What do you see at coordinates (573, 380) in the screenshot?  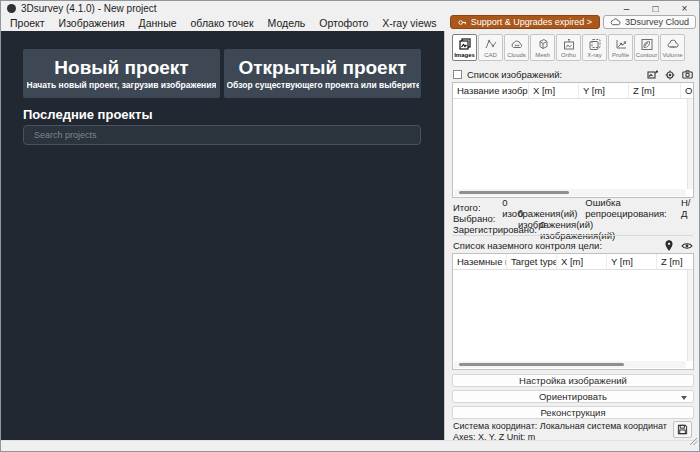 I see `image-settings-label: Настройка изображений` at bounding box center [573, 380].